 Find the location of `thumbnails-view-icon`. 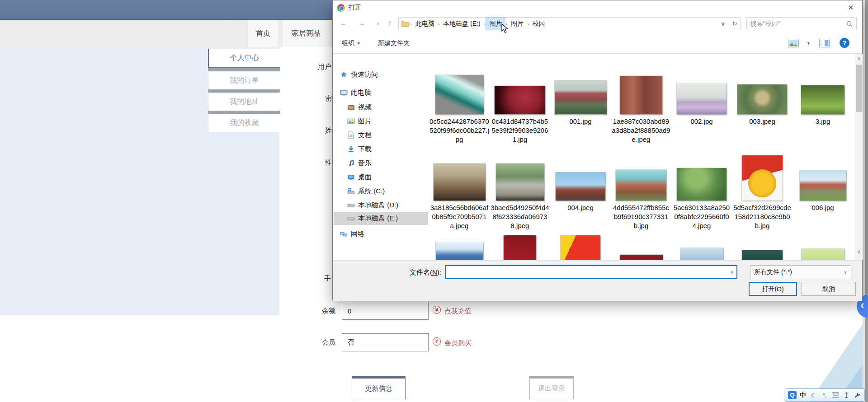

thumbnails-view-icon is located at coordinates (793, 43).